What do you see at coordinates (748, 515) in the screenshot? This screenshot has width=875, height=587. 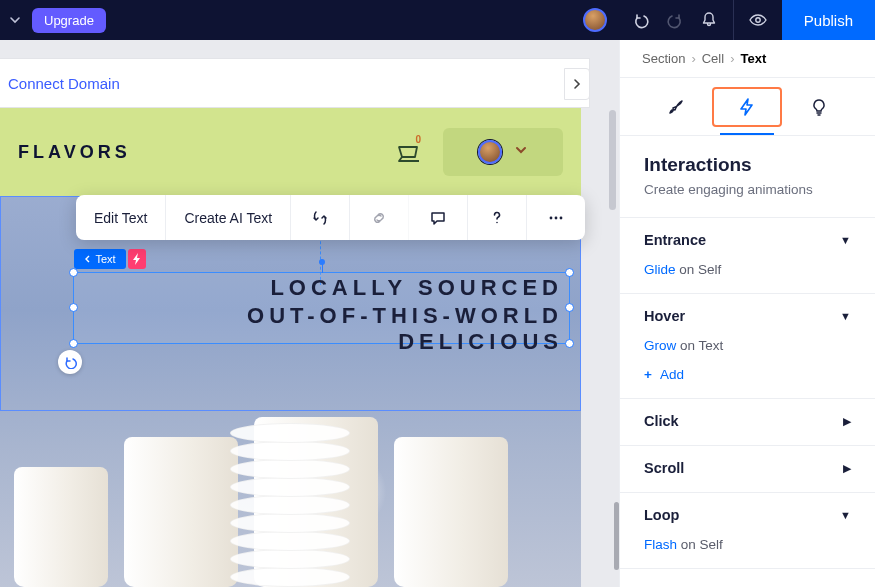 I see `group-loop-toggle: Loop ▼` at bounding box center [748, 515].